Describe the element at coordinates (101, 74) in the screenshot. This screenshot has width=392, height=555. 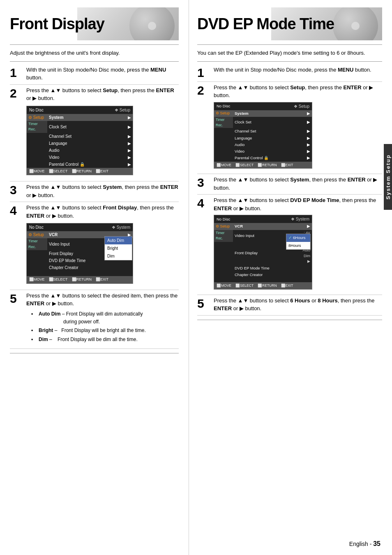
I see `step-1-content: With the unit in Stop mode/No Disc mode,…` at that location.